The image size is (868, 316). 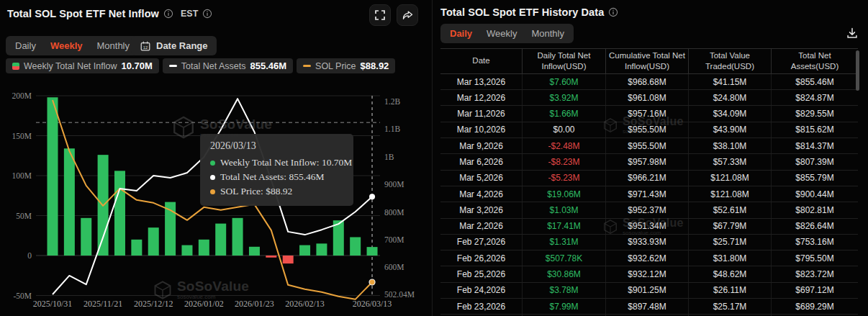 What do you see at coordinates (145, 47) in the screenshot?
I see `svg-text: 12` at bounding box center [145, 47].